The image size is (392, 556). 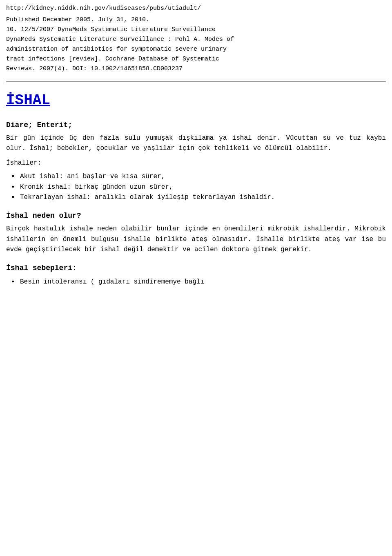 I want to click on list-item: Tekrarlayan ishal: aralıklı olarak iyile…, so click(x=202, y=198).